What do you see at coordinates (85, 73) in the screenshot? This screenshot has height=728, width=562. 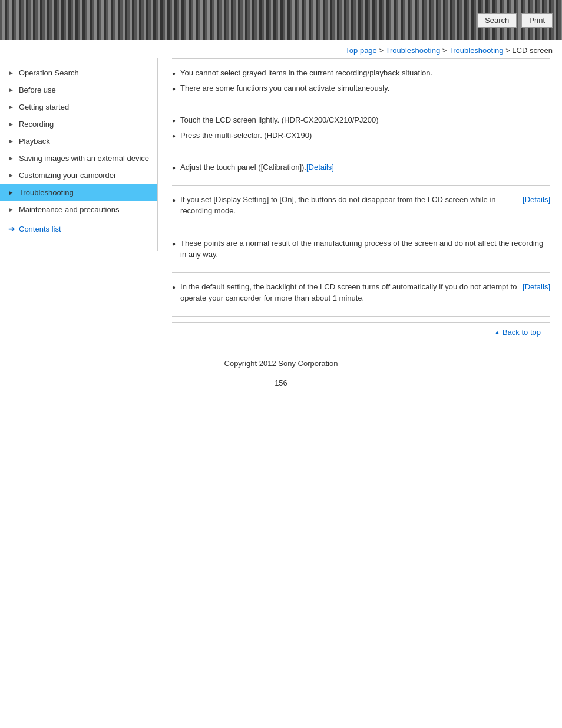 I see `sidebar-item-label: Operation Search` at bounding box center [85, 73].